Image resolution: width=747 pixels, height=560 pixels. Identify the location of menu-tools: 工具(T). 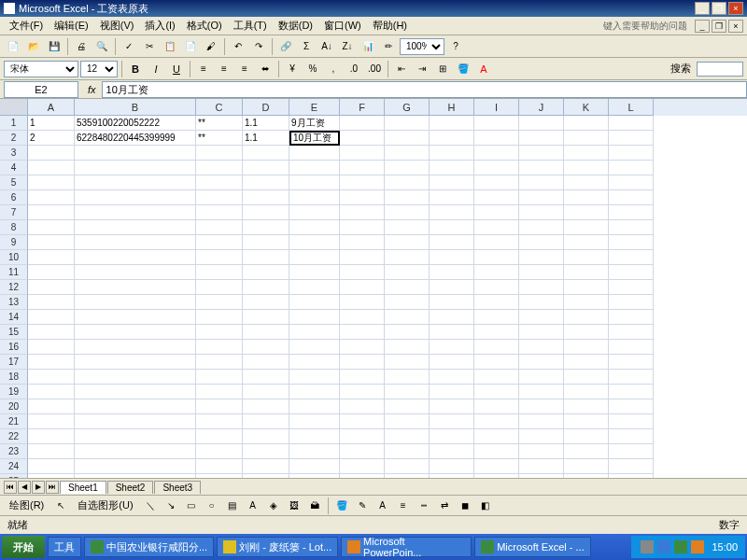
(250, 26).